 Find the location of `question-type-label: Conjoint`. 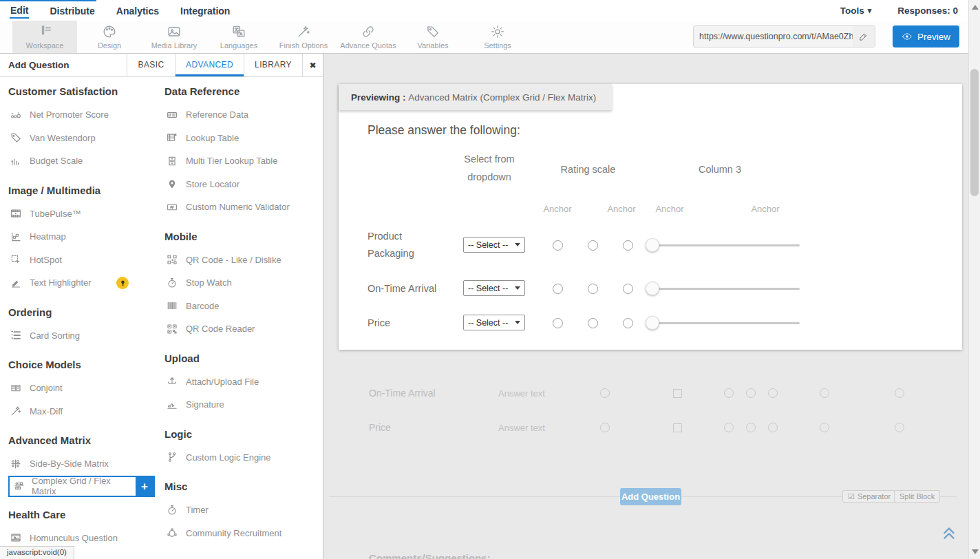

question-type-label: Conjoint is located at coordinates (46, 388).